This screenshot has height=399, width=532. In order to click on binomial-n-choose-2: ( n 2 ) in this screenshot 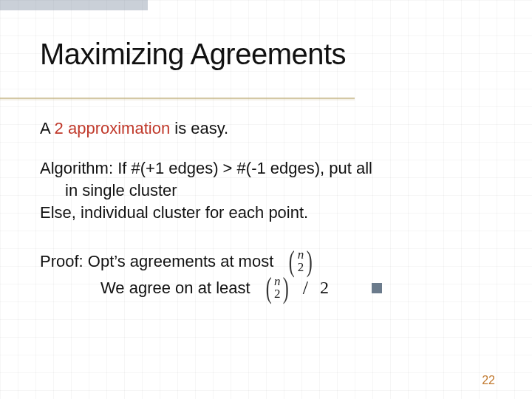, I will do `click(300, 262)`.